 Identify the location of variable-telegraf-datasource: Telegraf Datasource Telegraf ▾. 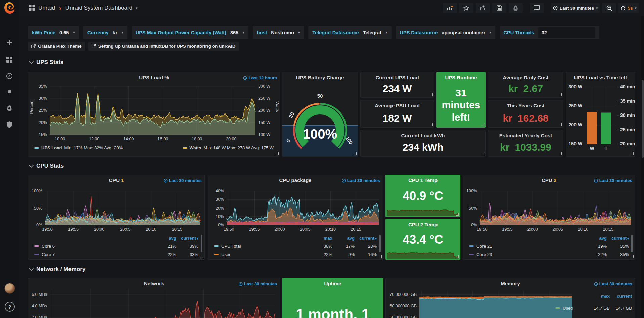
(350, 32).